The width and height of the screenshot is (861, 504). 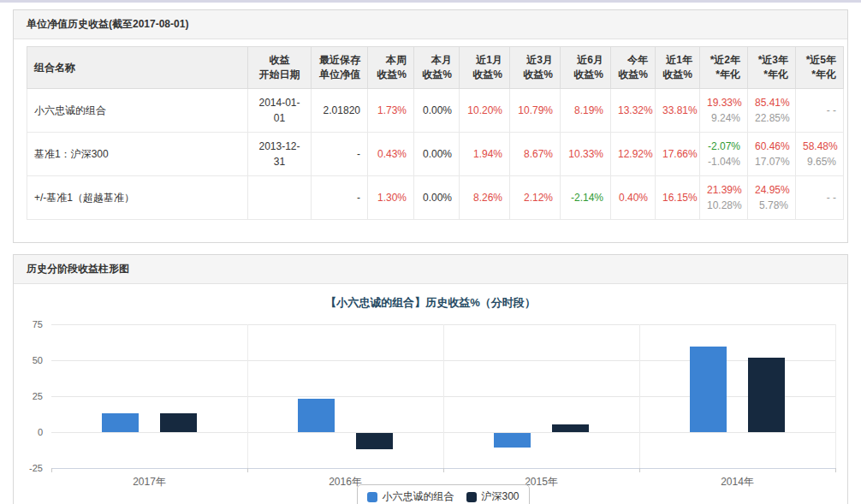 I want to click on column-header: 近3月 收益%, so click(x=536, y=68).